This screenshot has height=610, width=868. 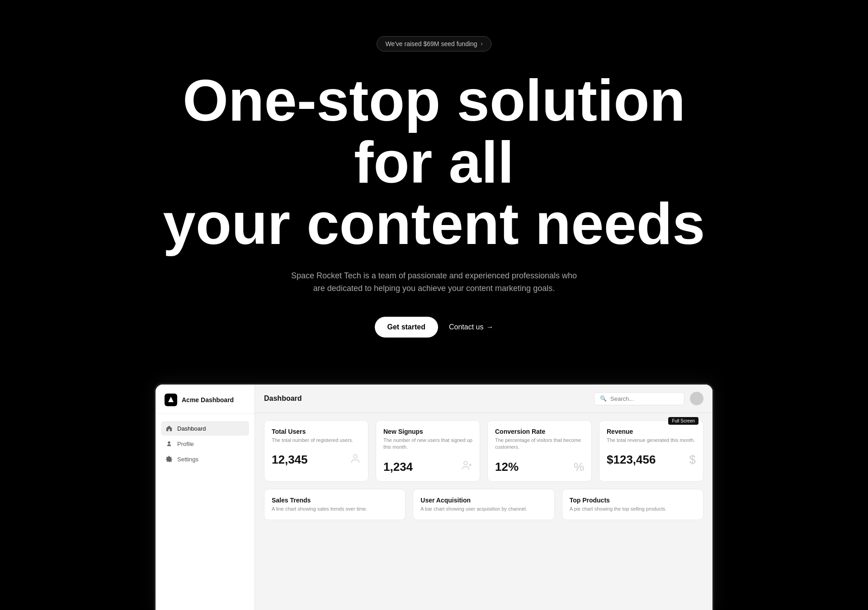 I want to click on stat-desc-revenue: The total revenue generated this month., so click(x=651, y=440).